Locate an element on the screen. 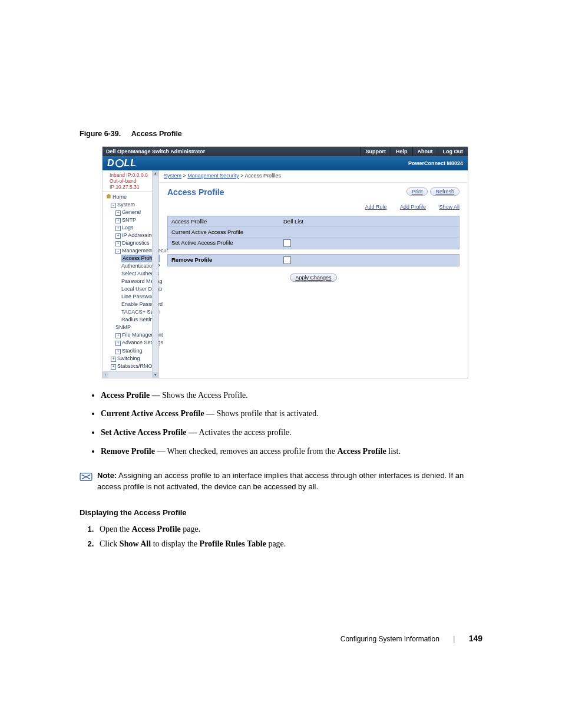 Image resolution: width=562 pixels, height=728 pixels. tree-home: Home is located at coordinates (131, 197).